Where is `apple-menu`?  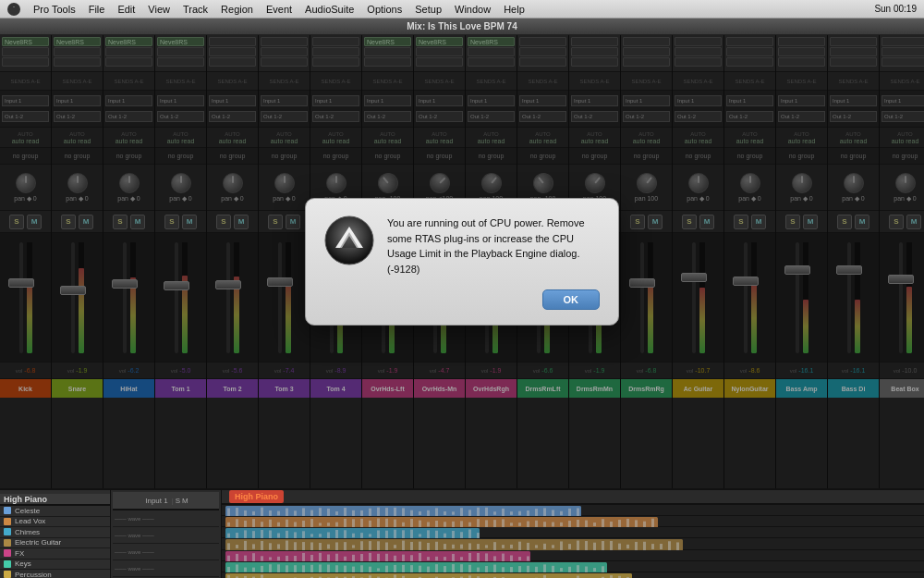
apple-menu is located at coordinates (14, 9).